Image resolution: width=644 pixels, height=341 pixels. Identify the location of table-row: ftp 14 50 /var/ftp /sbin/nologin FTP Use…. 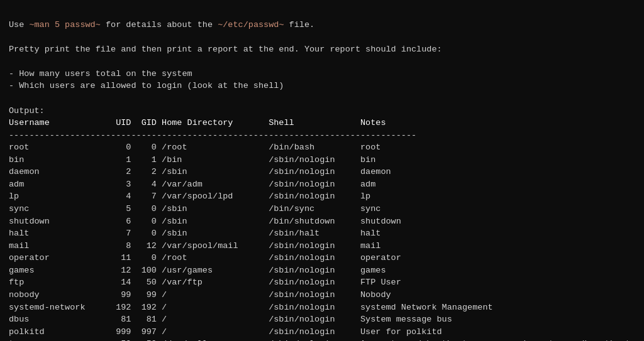
(205, 283).